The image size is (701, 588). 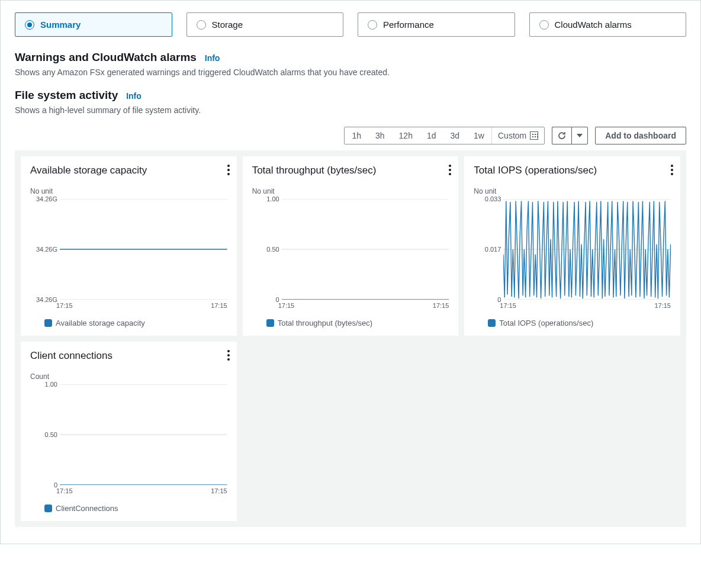 What do you see at coordinates (572, 246) in the screenshot?
I see `chart-card: Total IOPS (operations/sec)No unit0.0330…` at bounding box center [572, 246].